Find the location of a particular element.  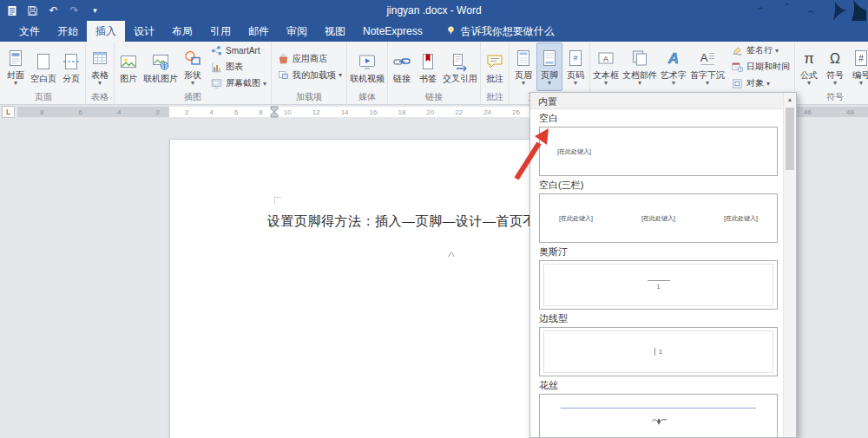

ribbon-group-label-pages: 页面 is located at coordinates (43, 97).